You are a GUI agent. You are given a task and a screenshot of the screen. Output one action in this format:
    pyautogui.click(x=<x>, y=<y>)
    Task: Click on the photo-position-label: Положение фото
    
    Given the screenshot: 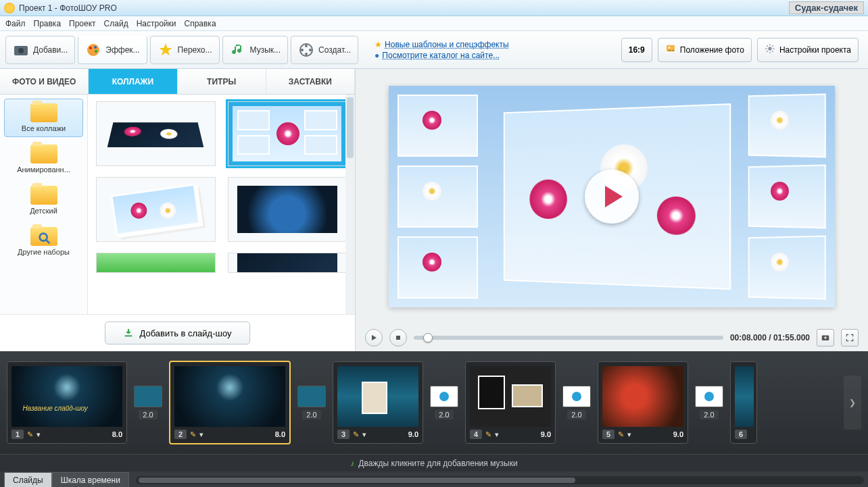 What is the action you would take?
    pyautogui.click(x=713, y=50)
    